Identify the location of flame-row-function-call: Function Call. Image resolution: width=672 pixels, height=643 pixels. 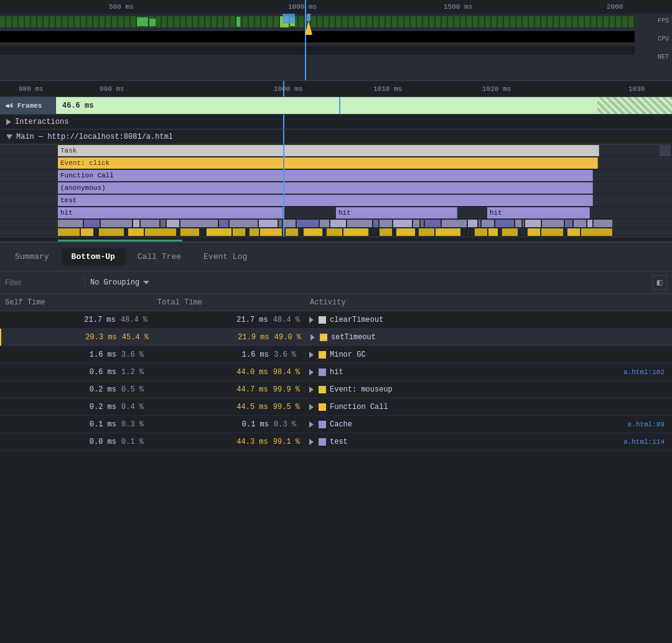
(336, 176).